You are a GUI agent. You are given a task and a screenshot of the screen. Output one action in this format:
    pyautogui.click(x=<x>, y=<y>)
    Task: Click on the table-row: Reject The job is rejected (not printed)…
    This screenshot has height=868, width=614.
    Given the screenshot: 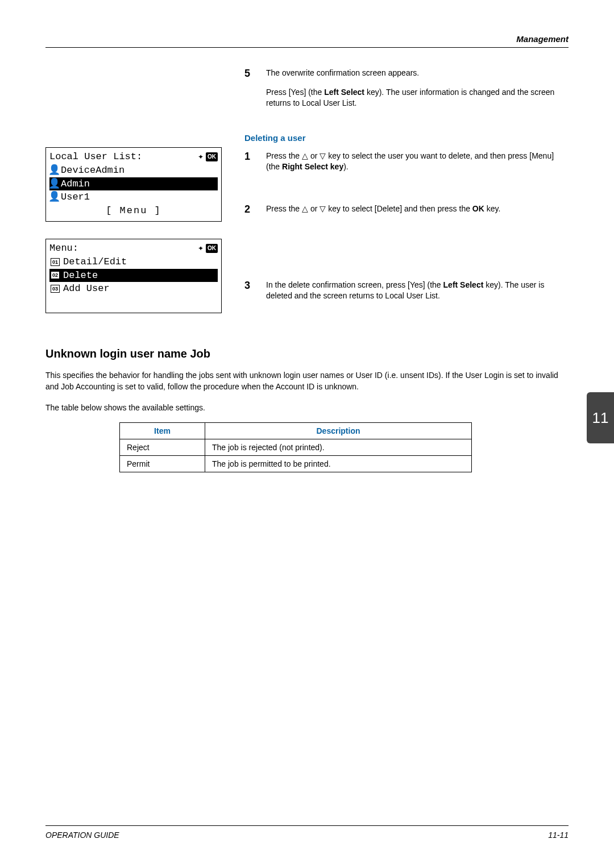 What is the action you would take?
    pyautogui.click(x=296, y=447)
    